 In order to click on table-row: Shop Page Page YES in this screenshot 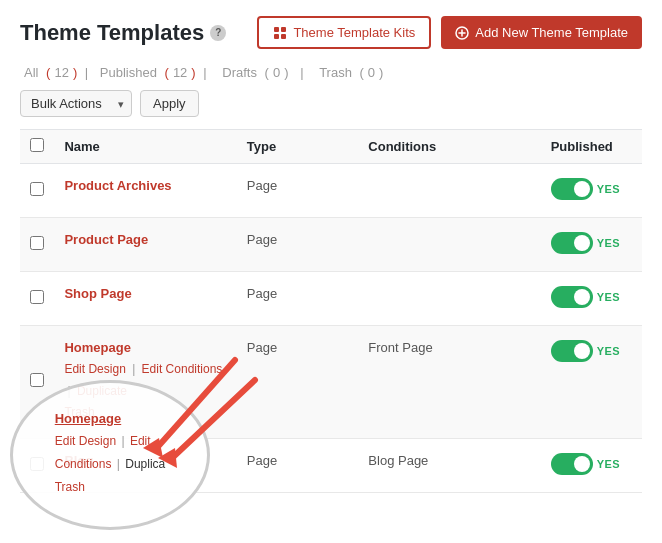, I will do `click(331, 299)`.